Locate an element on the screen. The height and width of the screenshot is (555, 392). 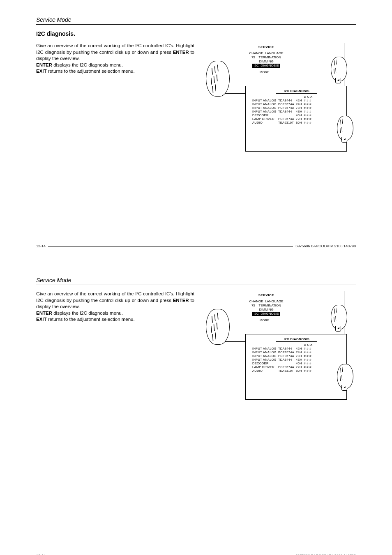
diagnosis-title: I2C DIAGNOSIS is located at coordinates (297, 91).